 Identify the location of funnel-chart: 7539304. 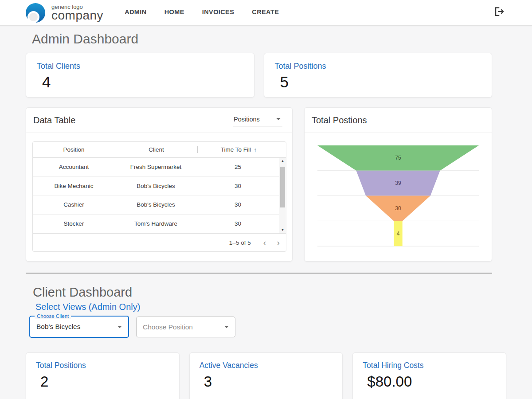
(398, 197).